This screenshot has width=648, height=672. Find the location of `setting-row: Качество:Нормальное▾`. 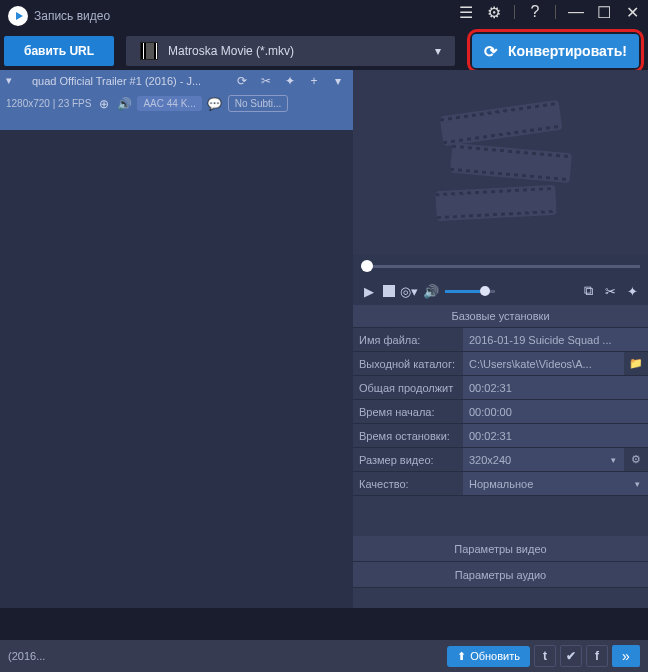

setting-row: Качество:Нормальное▾ is located at coordinates (500, 484).